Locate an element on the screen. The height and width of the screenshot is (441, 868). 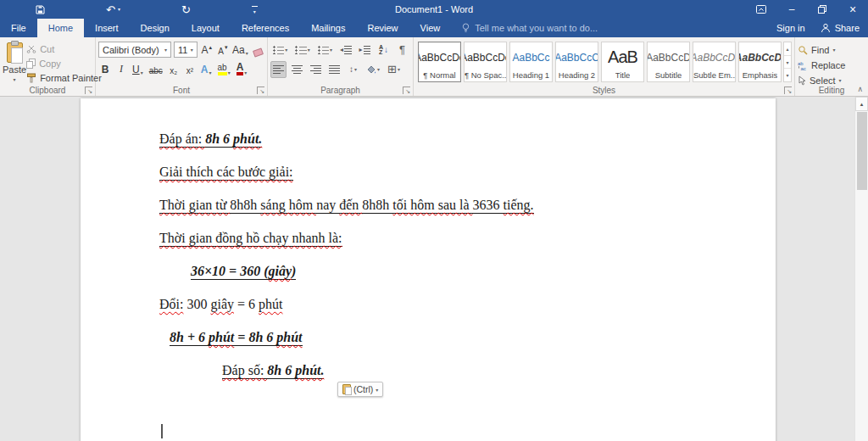
style-sample: AaB is located at coordinates (622, 58).